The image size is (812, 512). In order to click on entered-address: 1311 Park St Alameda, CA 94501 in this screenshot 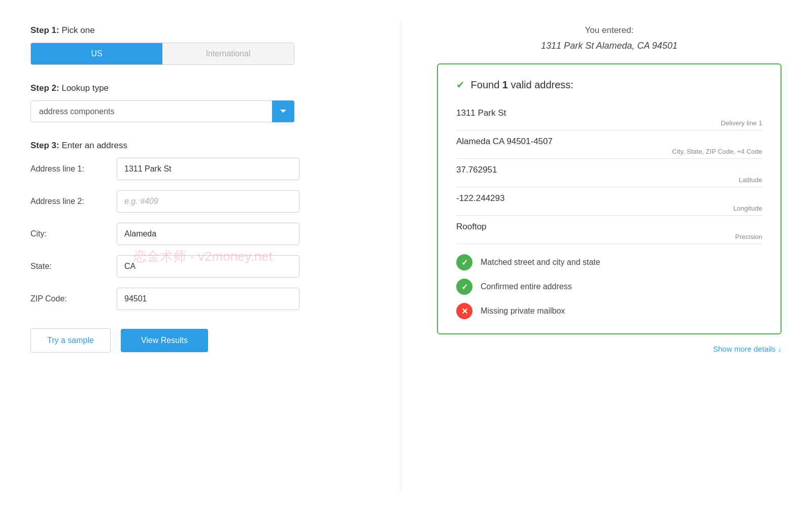, I will do `click(609, 46)`.